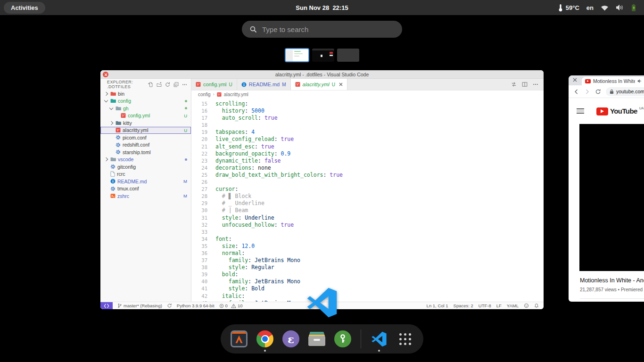 This screenshot has width=644, height=362. Describe the element at coordinates (146, 174) in the screenshot. I see `tree-item-rcrc: rcrc` at that location.